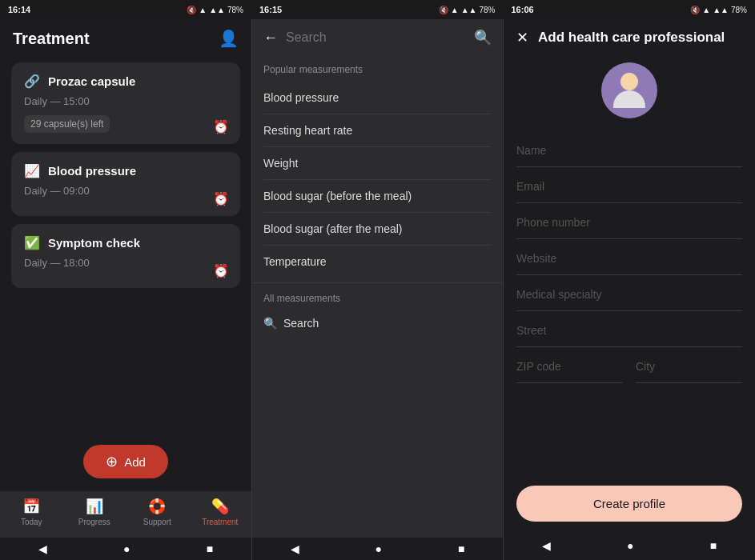 The height and width of the screenshot is (560, 755). Describe the element at coordinates (713, 546) in the screenshot. I see `recents-btn-h: ■` at that location.